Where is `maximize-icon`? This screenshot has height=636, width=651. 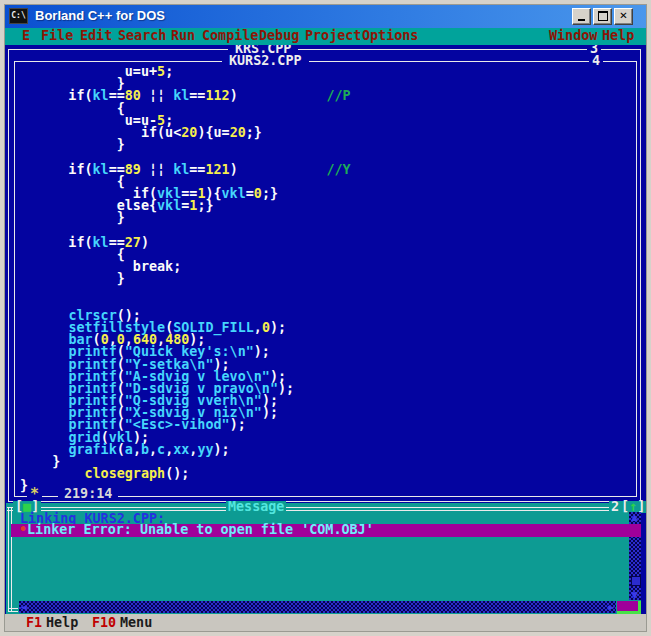 maximize-icon is located at coordinates (603, 16).